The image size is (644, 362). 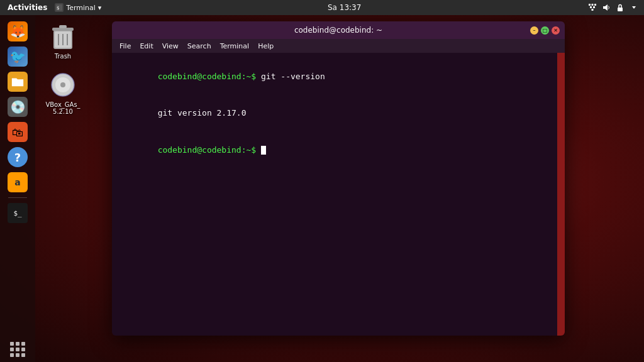 I want to click on terminal-cursor, so click(x=264, y=150).